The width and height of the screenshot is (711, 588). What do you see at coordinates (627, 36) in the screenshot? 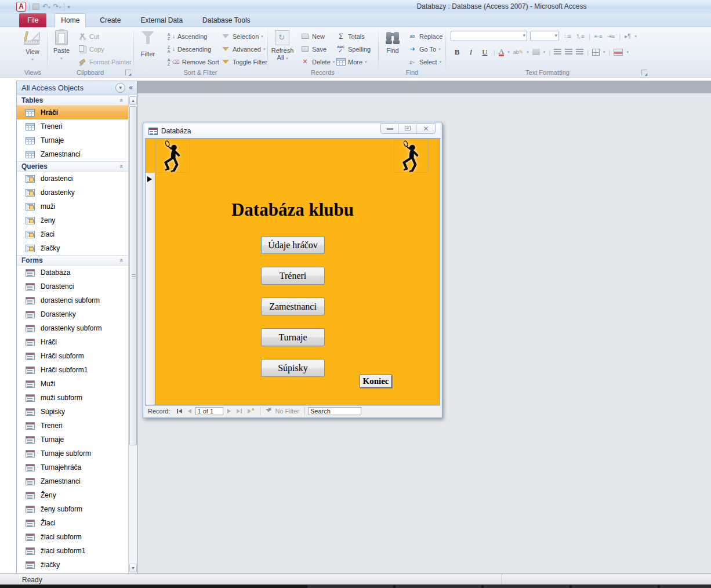
I see `text-direction-icon: ▸¶` at bounding box center [627, 36].